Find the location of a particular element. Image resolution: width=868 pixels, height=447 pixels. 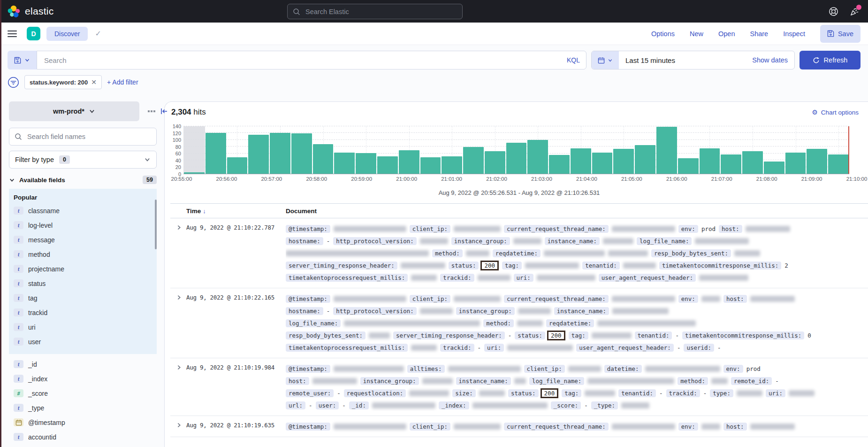

nav-link-options: Options is located at coordinates (663, 34).